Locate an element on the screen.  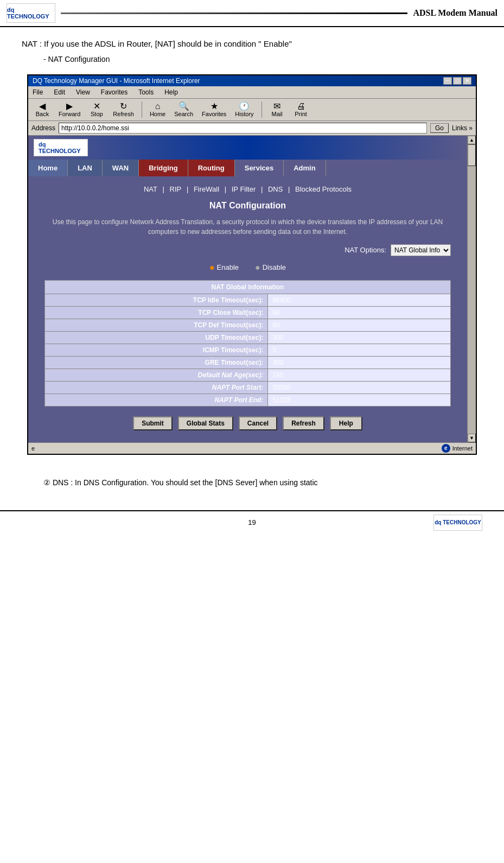
services-nav: NAT | RIP | FireWall | IP Filter | DNS |… is located at coordinates (247, 189).